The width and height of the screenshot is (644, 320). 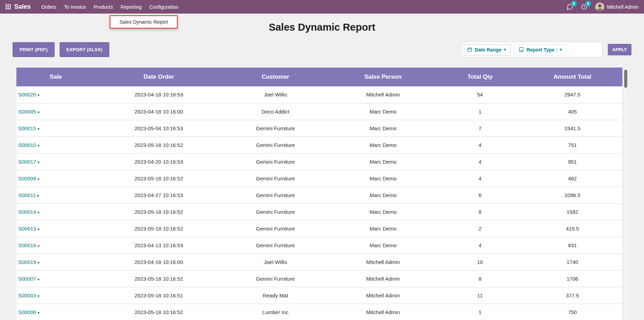 I want to click on table-row: S00015▾2023-05-04 10:16:53Gemini Furnitu…, so click(x=319, y=128).